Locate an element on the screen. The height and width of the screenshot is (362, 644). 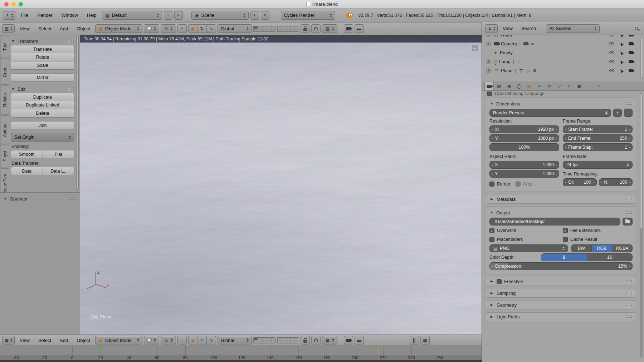
properties-tab-texture is located at coordinates (579, 86).